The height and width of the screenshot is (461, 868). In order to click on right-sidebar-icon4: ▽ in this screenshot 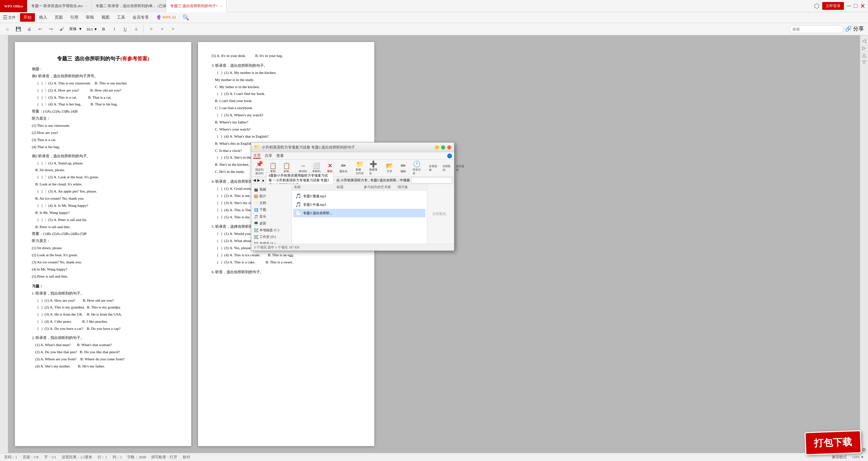, I will do `click(864, 62)`.